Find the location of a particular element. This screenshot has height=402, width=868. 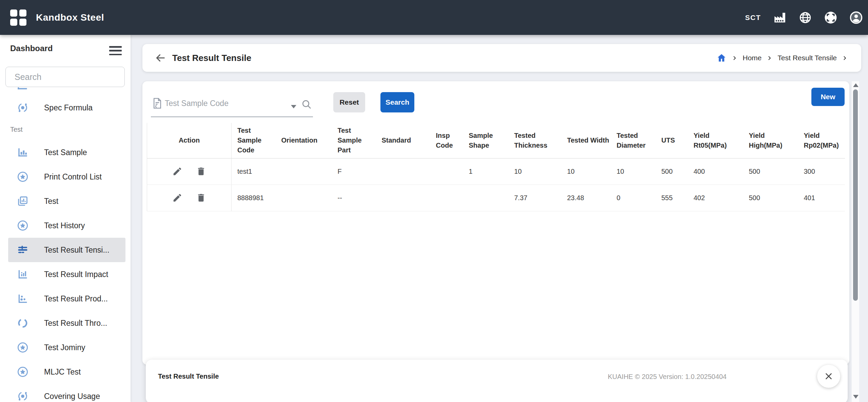

sidebar-header: Dashboard is located at coordinates (31, 48).